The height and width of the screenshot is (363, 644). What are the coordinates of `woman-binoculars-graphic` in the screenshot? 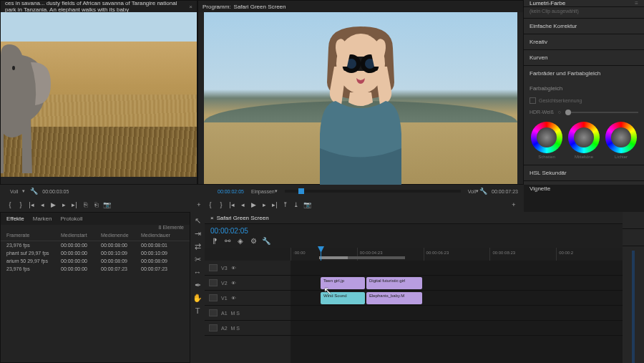 It's located at (361, 107).